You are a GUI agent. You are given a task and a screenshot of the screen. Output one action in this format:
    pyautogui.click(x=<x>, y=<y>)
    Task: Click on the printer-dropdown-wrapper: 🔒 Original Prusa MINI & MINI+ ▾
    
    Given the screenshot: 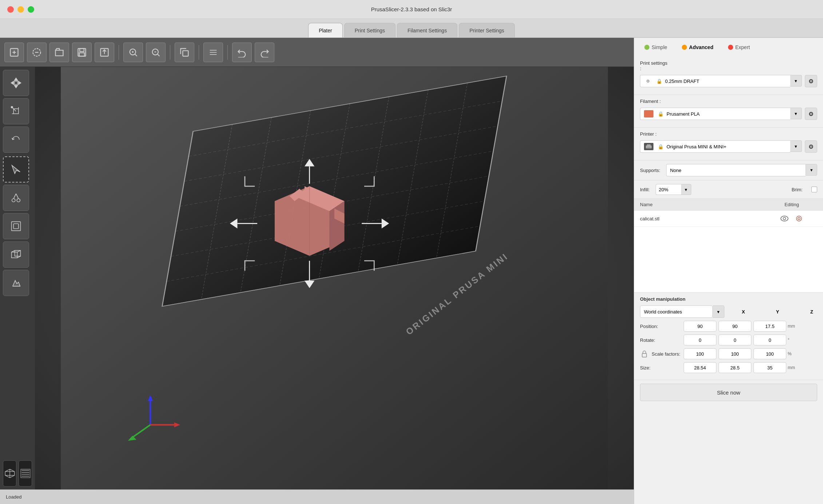 What is the action you would take?
    pyautogui.click(x=721, y=147)
    